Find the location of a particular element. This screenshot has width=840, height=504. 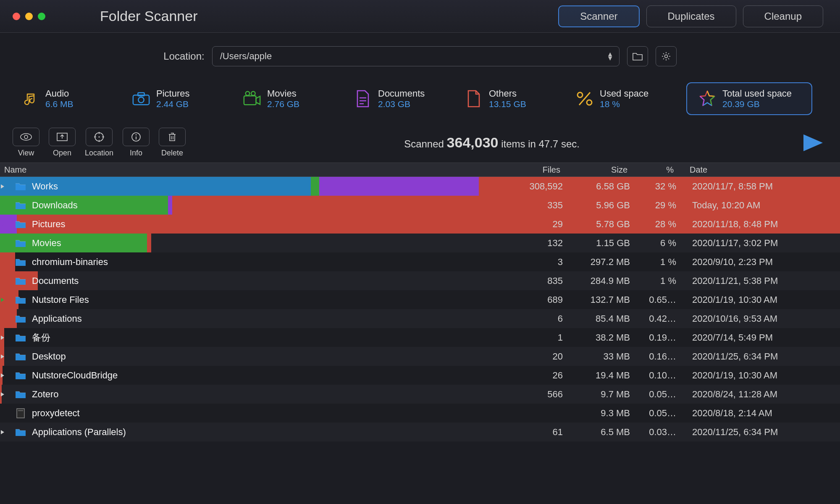

table-row: Nutstore Files689132.7 MB0.65…2020/1/19,… is located at coordinates (420, 300).